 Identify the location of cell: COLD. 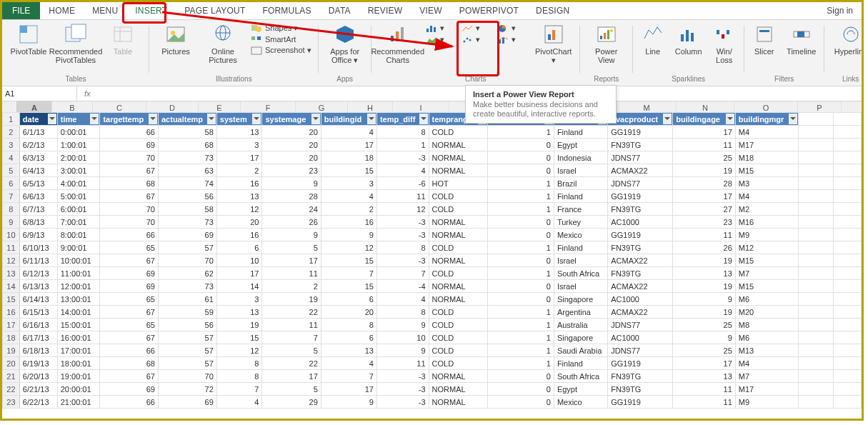
(459, 364).